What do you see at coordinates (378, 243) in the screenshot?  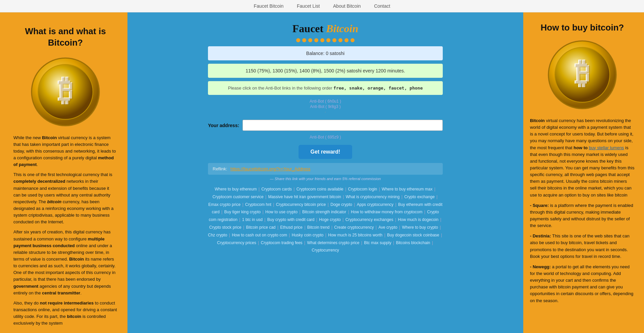 I see `center-link-40: Btc max supply` at bounding box center [378, 243].